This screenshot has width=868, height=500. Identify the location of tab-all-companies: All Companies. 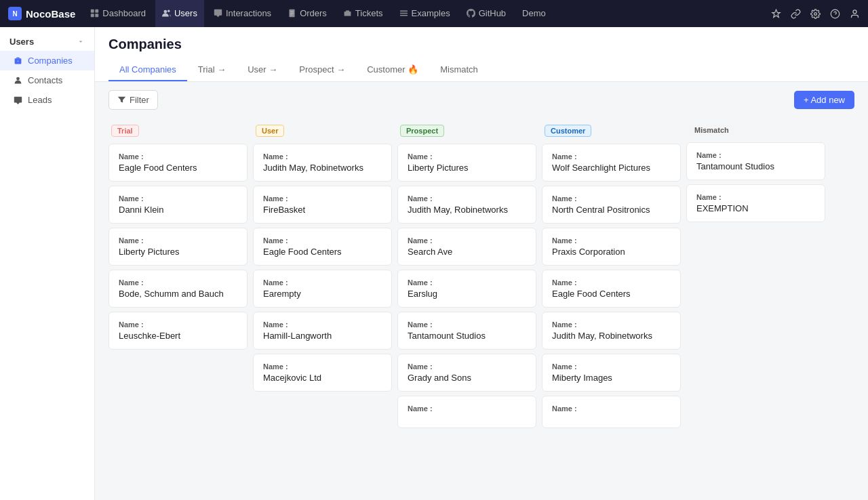
(148, 70).